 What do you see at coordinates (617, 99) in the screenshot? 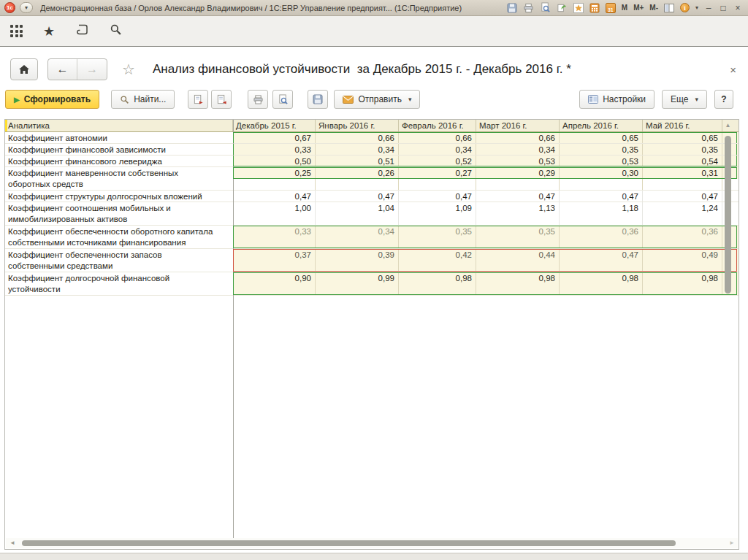
I see `settings-button: Настройки` at bounding box center [617, 99].